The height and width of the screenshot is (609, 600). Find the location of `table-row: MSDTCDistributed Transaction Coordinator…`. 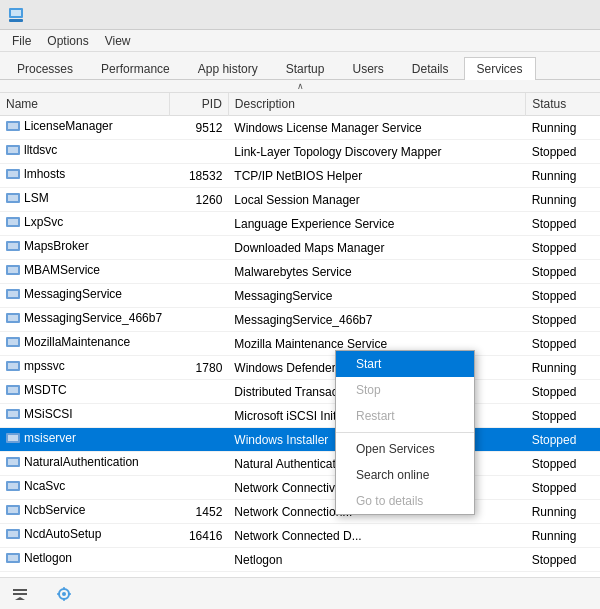

table-row: MSDTCDistributed Transaction Coordinator… is located at coordinates (300, 392).